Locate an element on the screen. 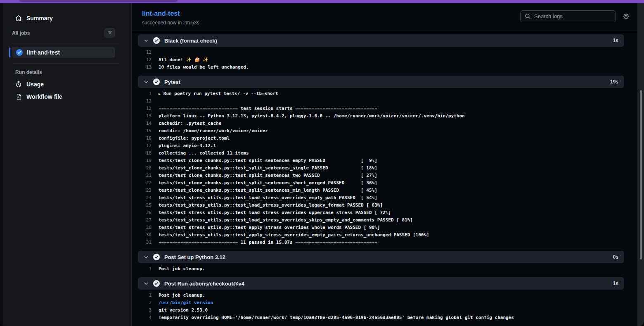  line-content: rootdir: /home/runner/work/voicer/voicer is located at coordinates (213, 131).